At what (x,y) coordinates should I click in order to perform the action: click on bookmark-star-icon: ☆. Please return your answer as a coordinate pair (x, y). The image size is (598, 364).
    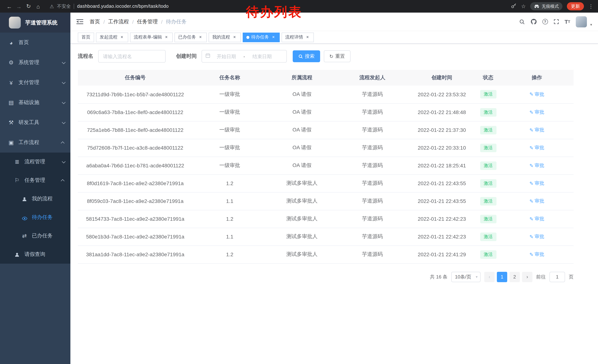
    Looking at the image, I should click on (523, 6).